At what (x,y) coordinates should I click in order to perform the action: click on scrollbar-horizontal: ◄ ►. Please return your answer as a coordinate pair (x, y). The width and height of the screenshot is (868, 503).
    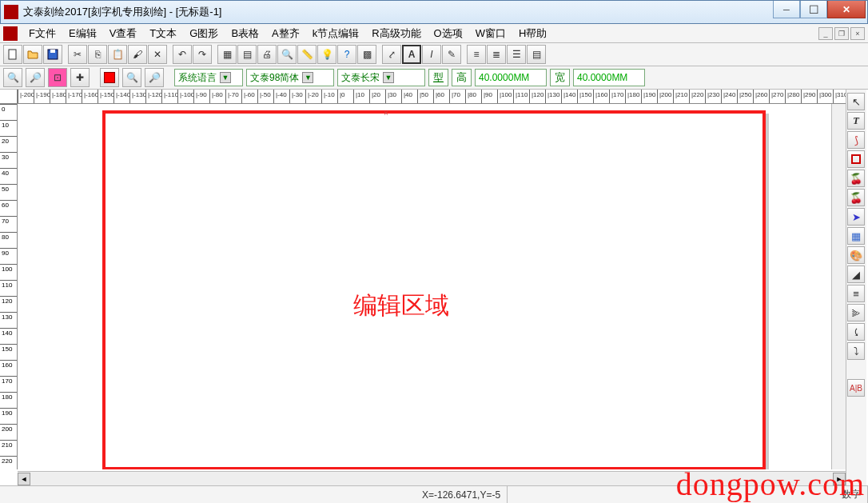
    Looking at the image, I should click on (432, 478).